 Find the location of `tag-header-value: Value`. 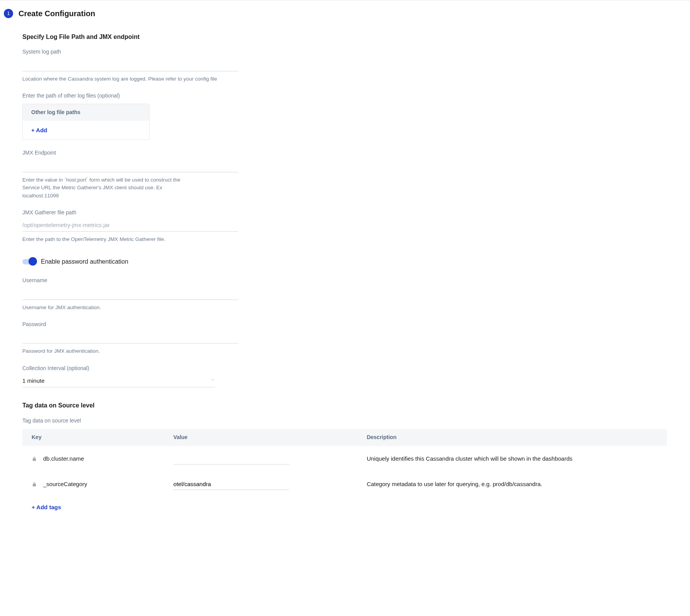

tag-header-value: Value is located at coordinates (261, 438).